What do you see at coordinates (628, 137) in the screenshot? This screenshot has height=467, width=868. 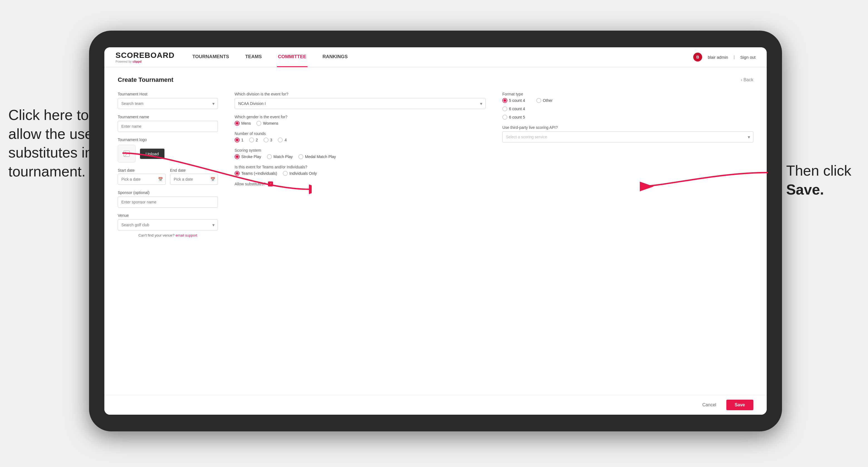 I see `scoring-api-select: Select a scoring service` at bounding box center [628, 137].